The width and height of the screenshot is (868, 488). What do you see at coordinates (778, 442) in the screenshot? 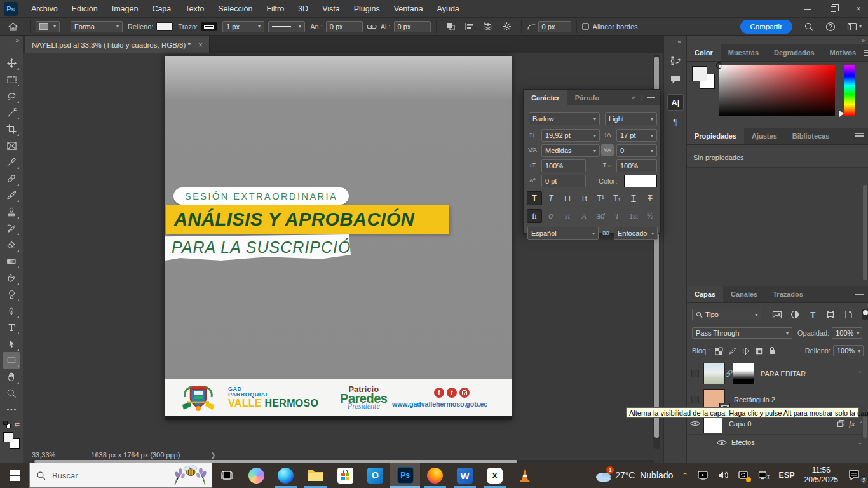
I see `layer-row-efectos: Efectos ⌄` at bounding box center [778, 442].